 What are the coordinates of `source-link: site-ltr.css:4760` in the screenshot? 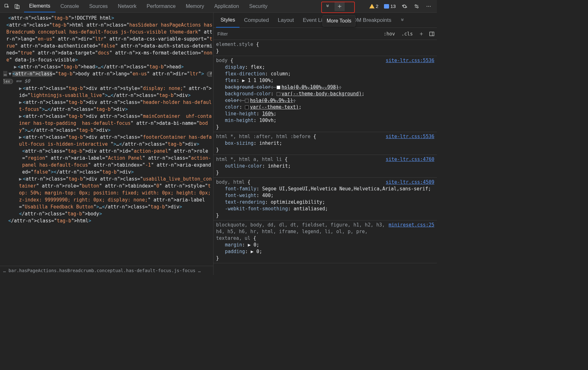 It's located at (410, 160).